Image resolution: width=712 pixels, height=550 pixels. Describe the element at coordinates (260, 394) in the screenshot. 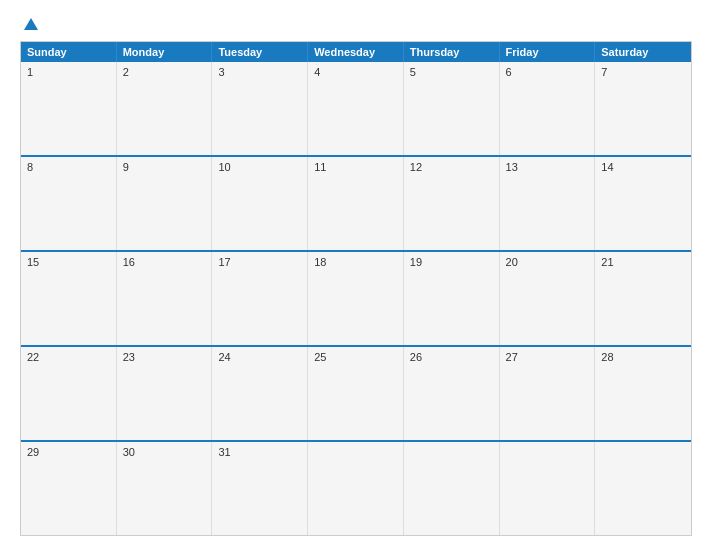

I see `day-cell-4-3: 24` at that location.